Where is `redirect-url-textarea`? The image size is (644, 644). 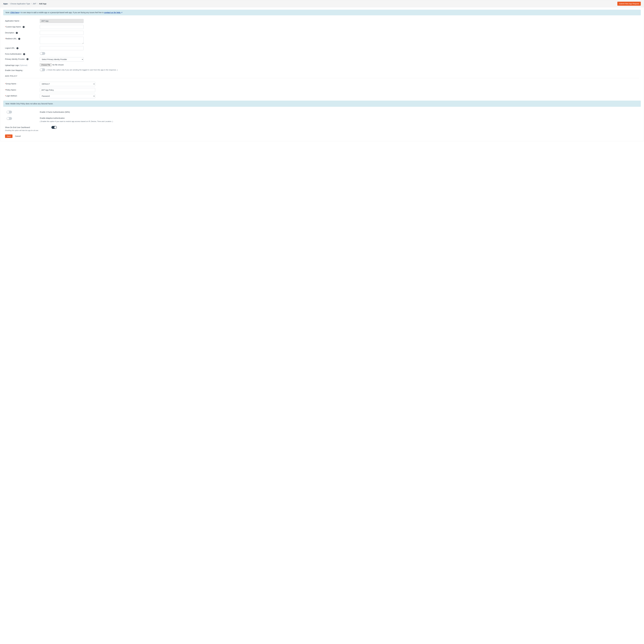
redirect-url-textarea is located at coordinates (62, 40).